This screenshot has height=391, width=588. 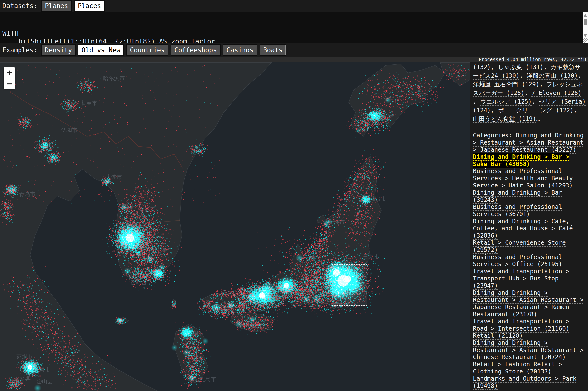 What do you see at coordinates (518, 368) in the screenshot?
I see `category-link: Retail > Fashion Retail > Clothing Store…` at bounding box center [518, 368].